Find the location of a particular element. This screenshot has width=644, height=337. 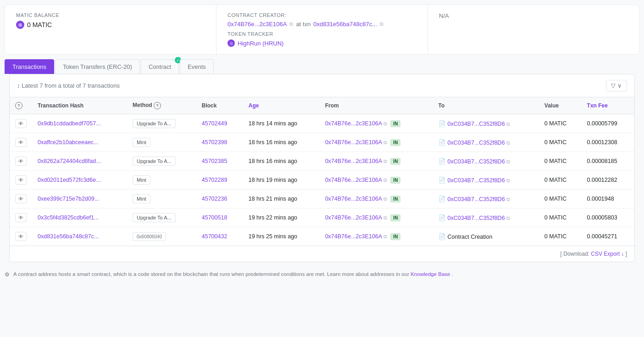

block-link: 45702289 is located at coordinates (215, 180).